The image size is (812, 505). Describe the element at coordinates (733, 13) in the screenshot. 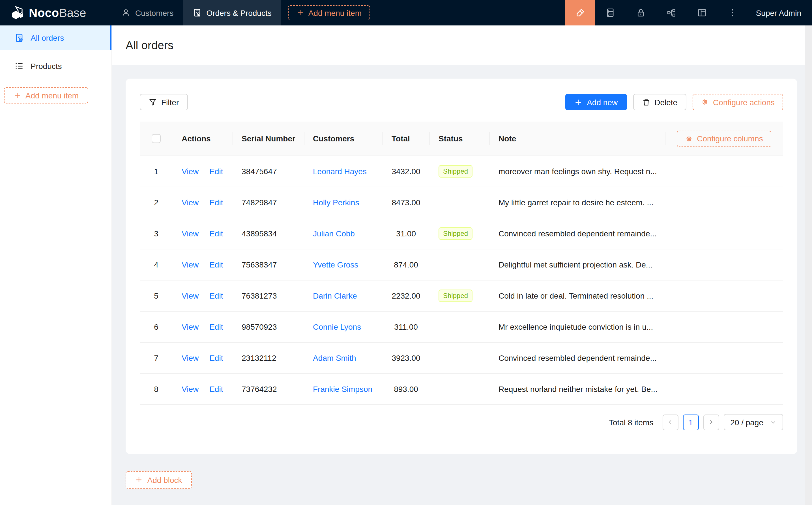

I see `more-menu-button` at that location.